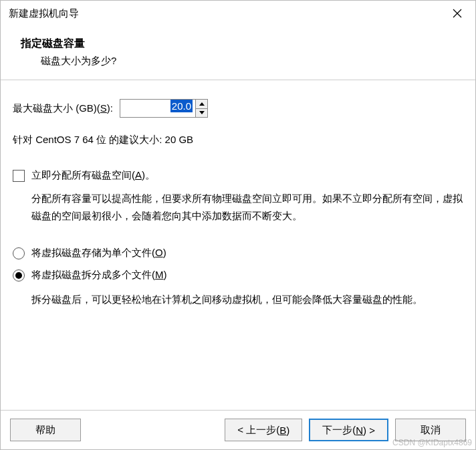 The width and height of the screenshot is (476, 450). I want to click on watermark: CSDN @KIDaptx4869, so click(432, 443).